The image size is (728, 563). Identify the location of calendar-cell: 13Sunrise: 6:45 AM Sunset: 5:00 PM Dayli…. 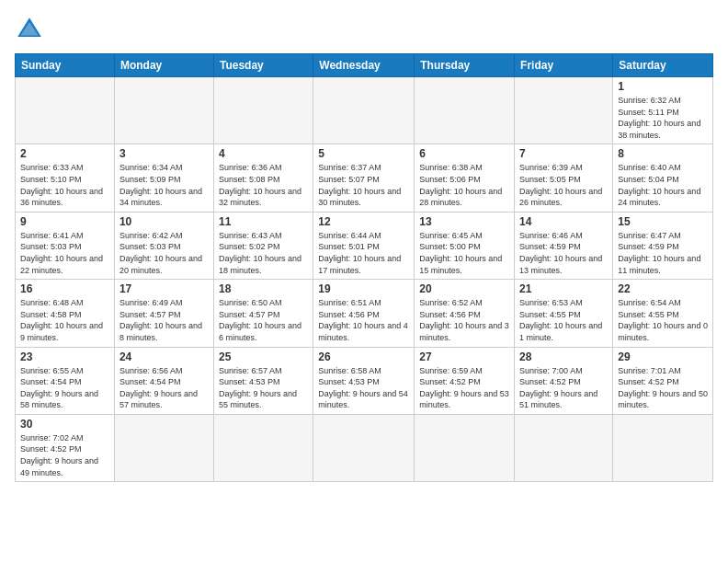
(465, 245).